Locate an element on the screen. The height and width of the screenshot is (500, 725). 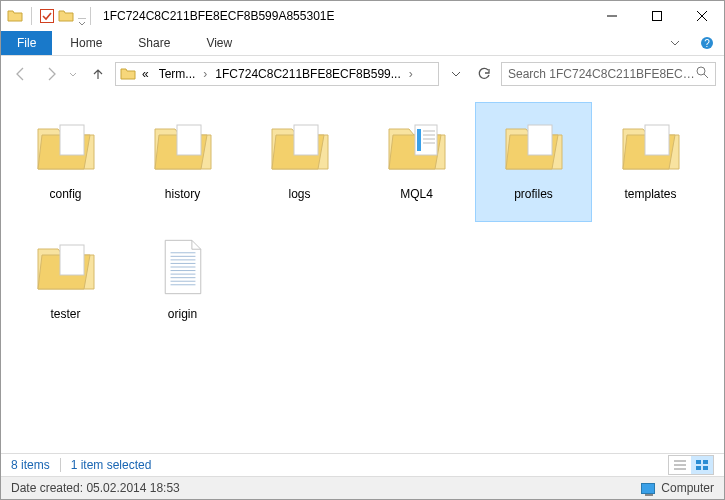
properties-icon is located at coordinates (47, 16).